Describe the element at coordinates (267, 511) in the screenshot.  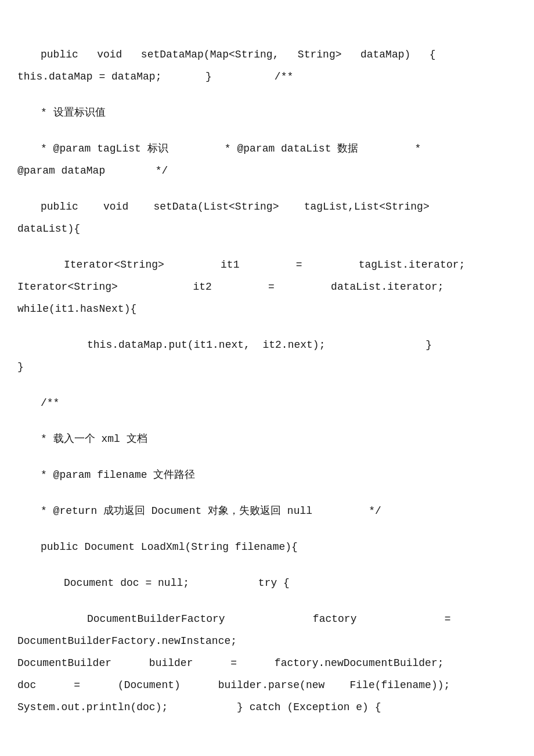
I see `code-line: * @return 成功返回 Document 对象，失败返回 null */` at that location.